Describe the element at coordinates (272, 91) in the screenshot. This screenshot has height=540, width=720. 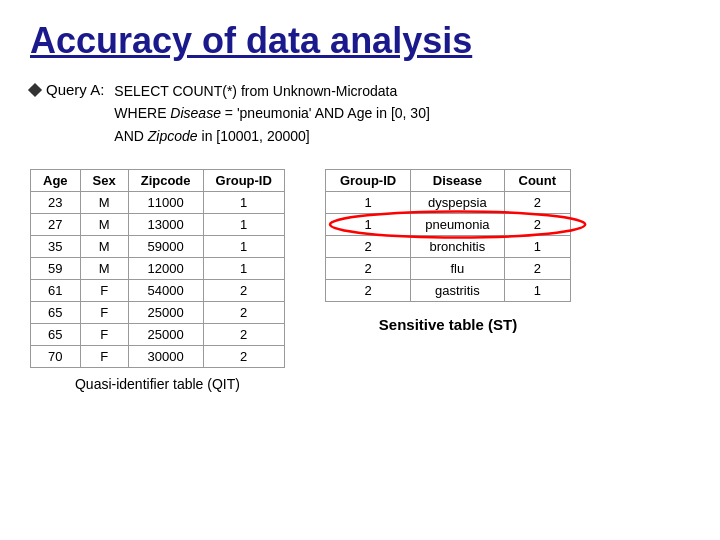
I see `query-line1: SELECT COUNT(*) from Unknown-Microdata` at that location.